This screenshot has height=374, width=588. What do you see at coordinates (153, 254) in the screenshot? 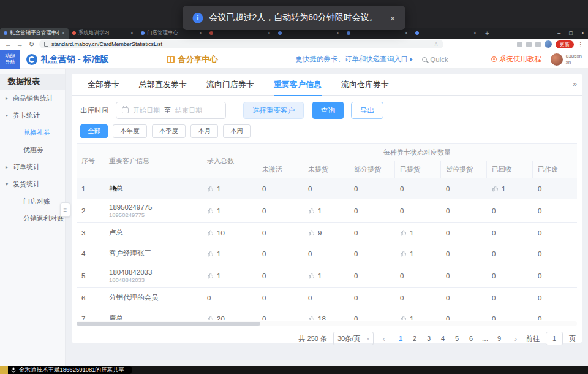
I see `cell-customer: 客户经理张三` at bounding box center [153, 254].